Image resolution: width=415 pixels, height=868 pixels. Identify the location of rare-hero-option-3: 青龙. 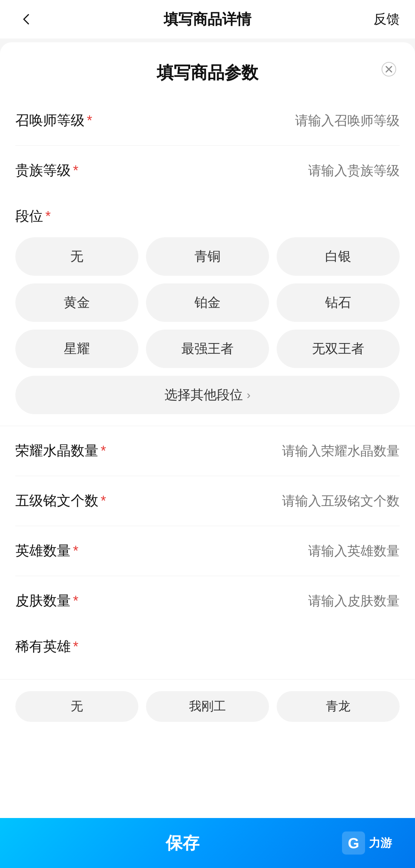
(338, 706).